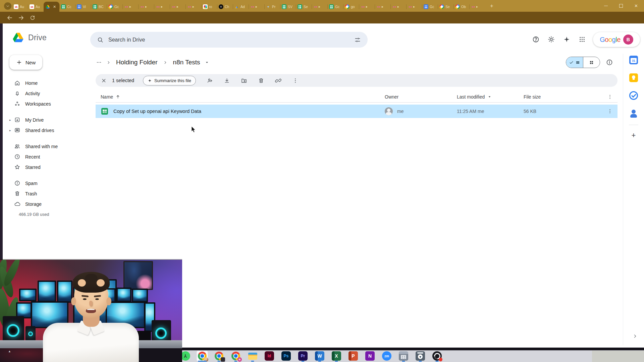 The width and height of the screenshot is (644, 362). What do you see at coordinates (244, 80) in the screenshot?
I see `move-to-folder-button` at bounding box center [244, 80].